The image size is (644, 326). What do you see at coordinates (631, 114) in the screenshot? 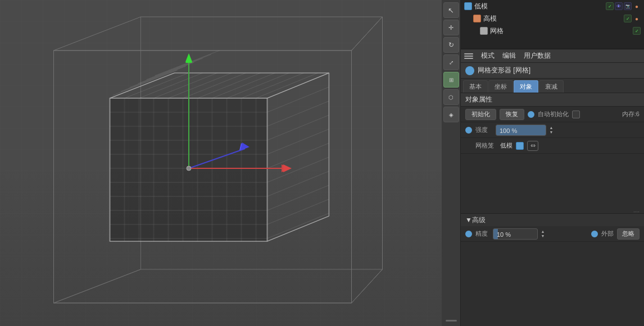
I see `memory-label: 内存:6` at bounding box center [631, 114].